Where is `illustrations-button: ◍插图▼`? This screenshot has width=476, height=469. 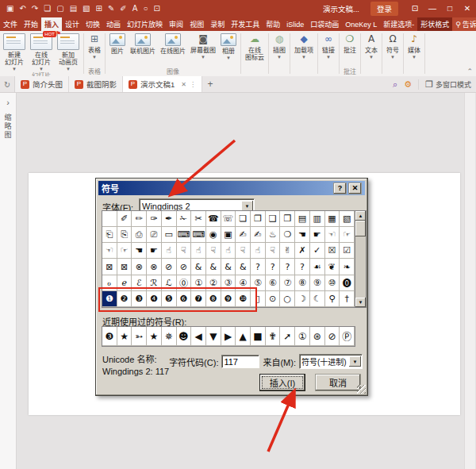 illustrations-button: ◍插图▼ is located at coordinates (279, 46).